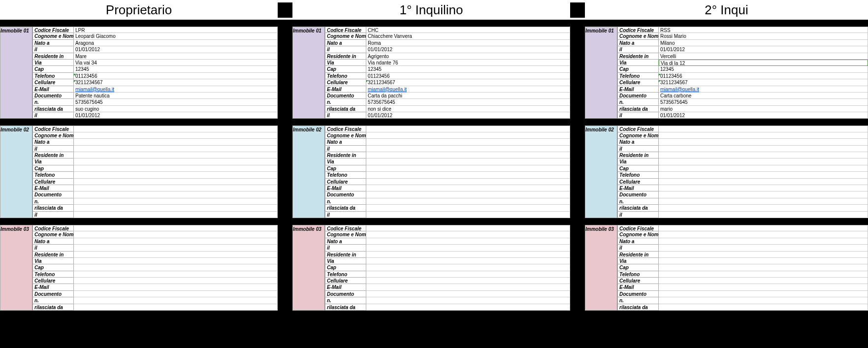 Image resolution: width=868 pixels, height=348 pixels. I want to click on cell: Agrigento, so click(468, 56).